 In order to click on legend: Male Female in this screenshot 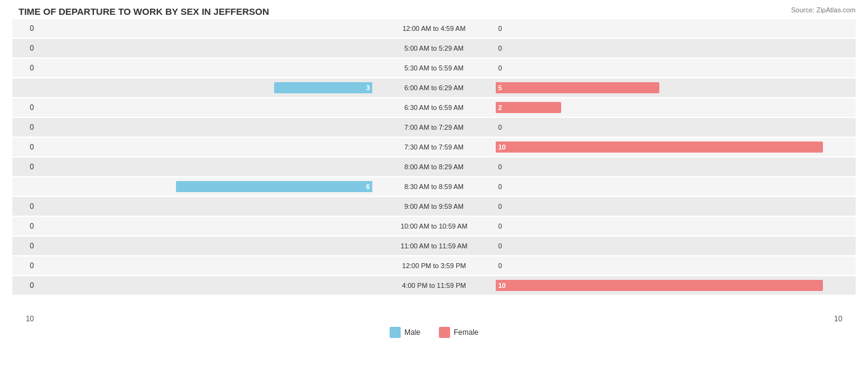, I will do `click(434, 332)`.